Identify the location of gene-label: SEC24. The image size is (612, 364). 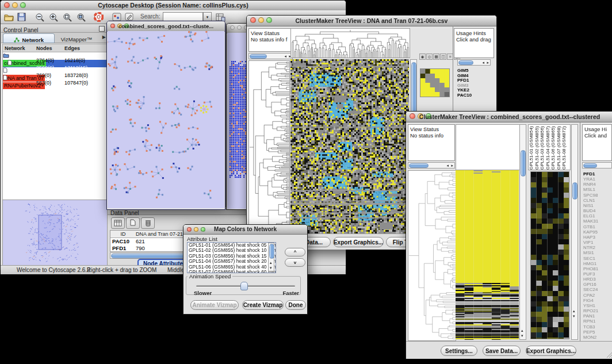
(598, 290).